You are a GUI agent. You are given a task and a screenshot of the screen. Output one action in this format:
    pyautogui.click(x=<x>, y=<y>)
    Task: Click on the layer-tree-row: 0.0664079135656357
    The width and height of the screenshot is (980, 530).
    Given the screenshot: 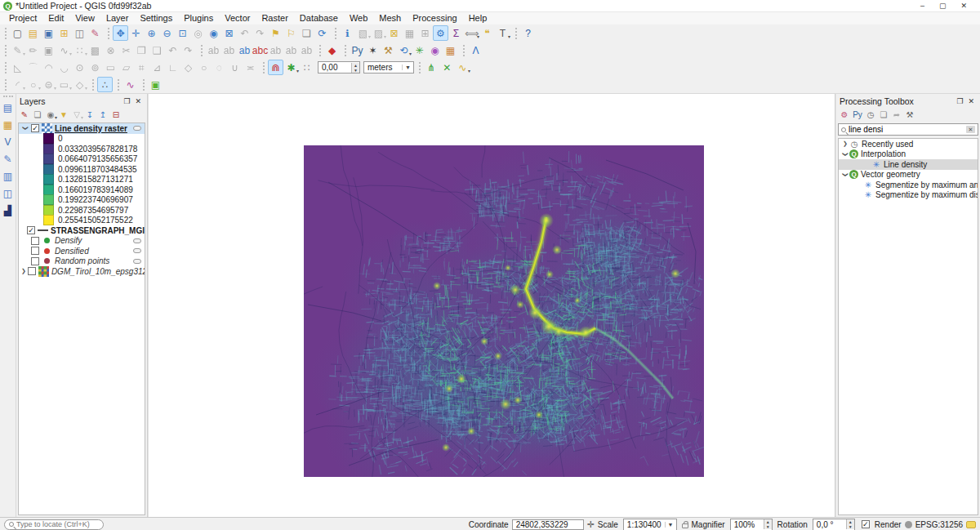 What is the action you would take?
    pyautogui.click(x=82, y=160)
    